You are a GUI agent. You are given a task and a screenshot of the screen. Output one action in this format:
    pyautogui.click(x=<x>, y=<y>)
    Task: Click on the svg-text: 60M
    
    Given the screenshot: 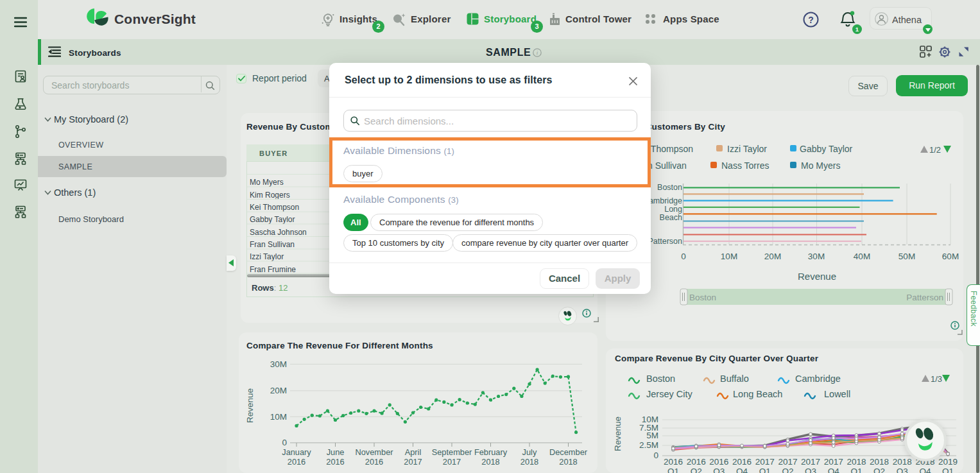 What is the action you would take?
    pyautogui.click(x=950, y=257)
    